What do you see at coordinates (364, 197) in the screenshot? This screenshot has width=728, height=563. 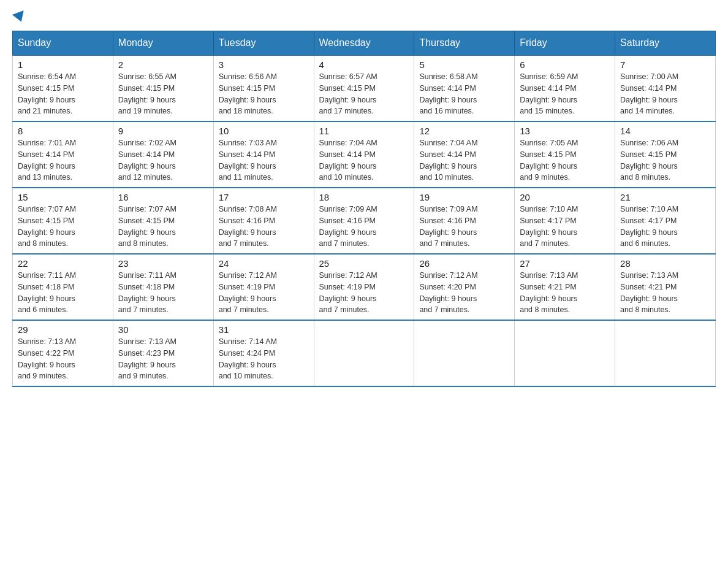 I see `day-number: 18` at bounding box center [364, 197].